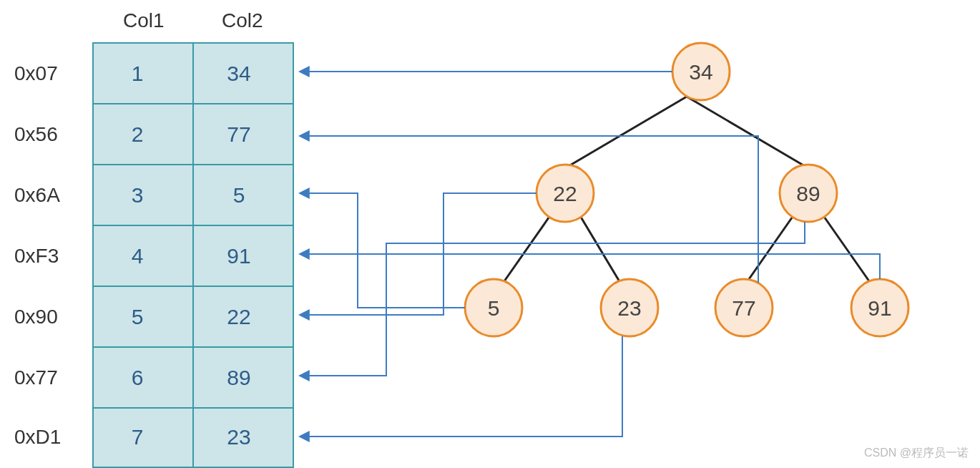  Describe the element at coordinates (137, 316) in the screenshot. I see `c1-4: 5` at that location.